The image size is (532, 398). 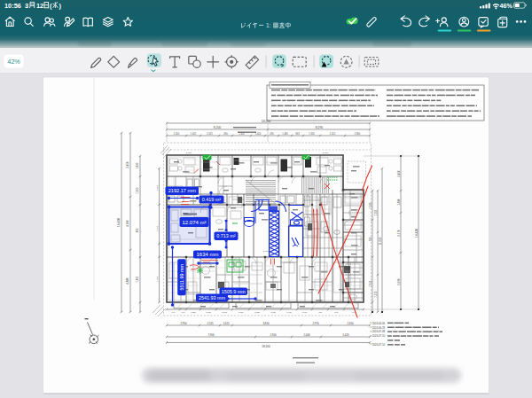 I want to click on svg-text: 1505.9 mm, so click(x=234, y=292).